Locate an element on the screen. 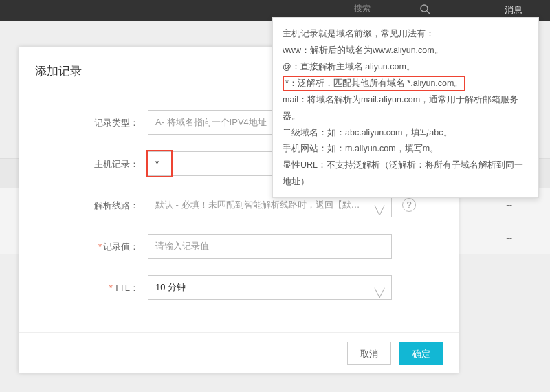  select-ttl: 10 分钟 ╲╱ is located at coordinates (270, 287).